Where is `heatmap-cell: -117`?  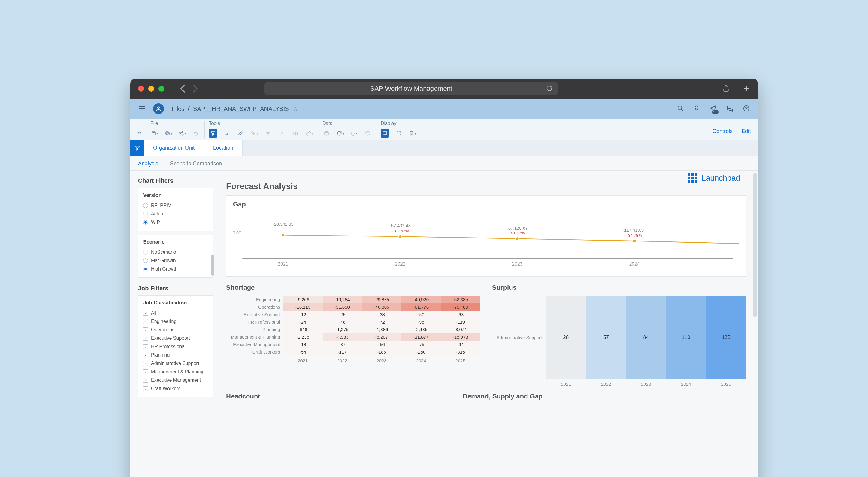 heatmap-cell: -117 is located at coordinates (342, 352).